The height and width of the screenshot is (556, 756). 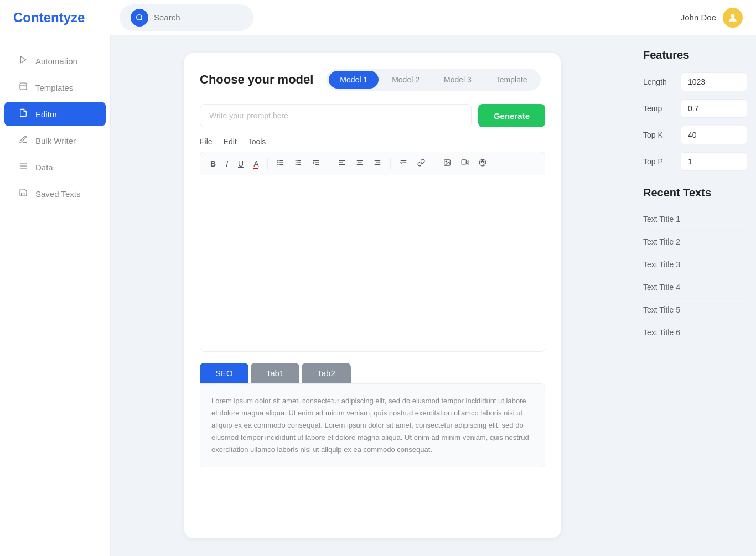 What do you see at coordinates (55, 194) in the screenshot?
I see `sidebar-item-saved-texts: Saved Texts` at bounding box center [55, 194].